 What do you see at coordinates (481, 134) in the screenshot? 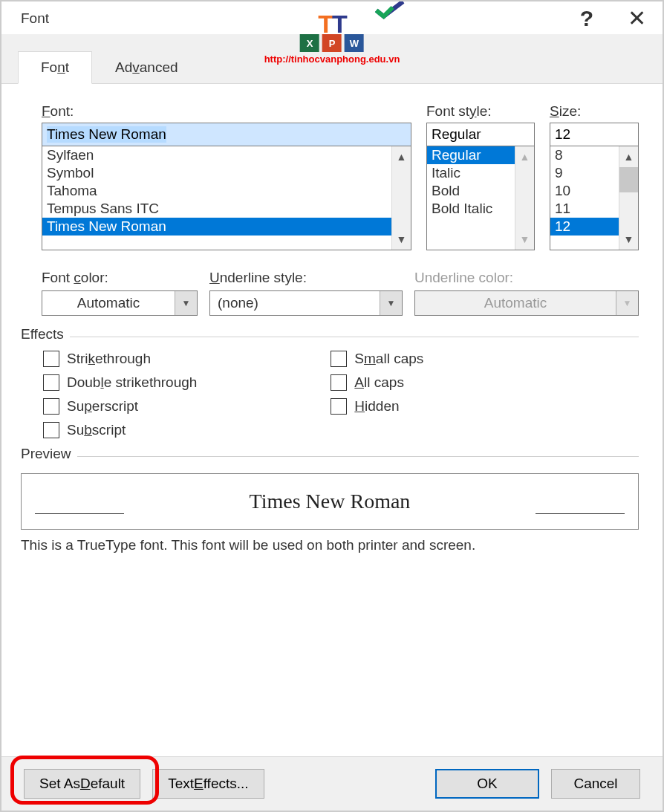
I see `style-input: Regular` at bounding box center [481, 134].